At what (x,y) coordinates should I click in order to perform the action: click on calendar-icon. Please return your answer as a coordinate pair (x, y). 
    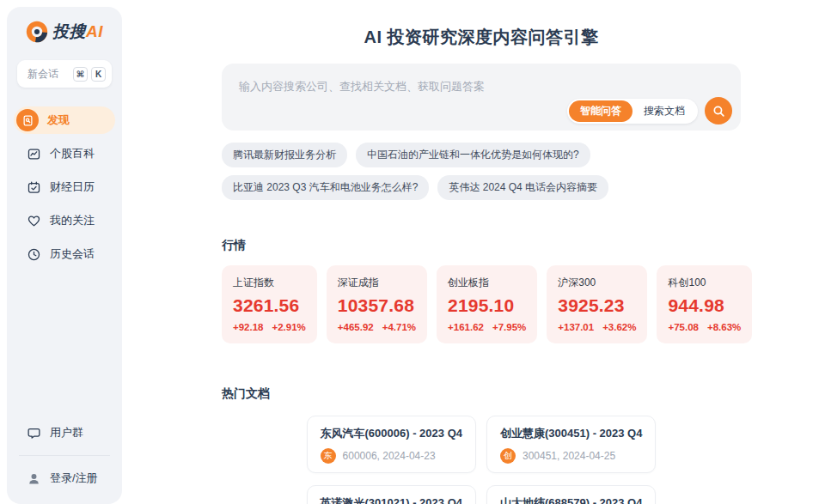
    Looking at the image, I should click on (34, 187).